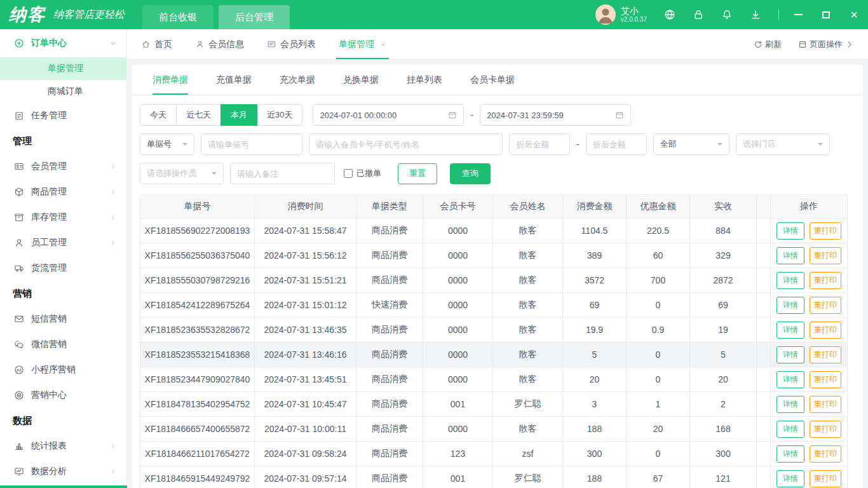  I want to click on tab-close-icon, so click(383, 44).